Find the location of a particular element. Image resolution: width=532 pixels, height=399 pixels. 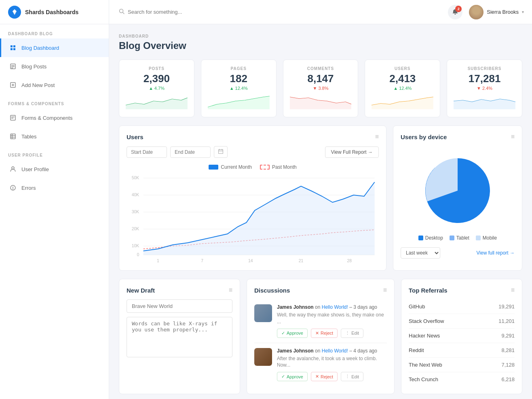

more-button-1: ⋮ Edit is located at coordinates (352, 333).